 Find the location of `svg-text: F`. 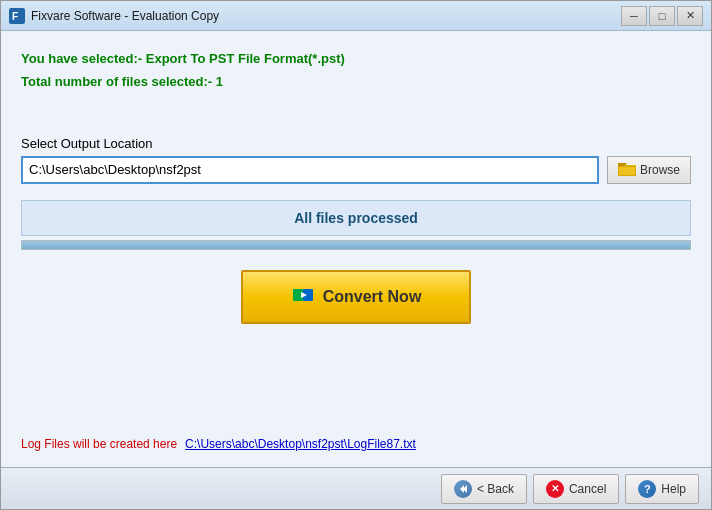

svg-text: F is located at coordinates (15, 16).